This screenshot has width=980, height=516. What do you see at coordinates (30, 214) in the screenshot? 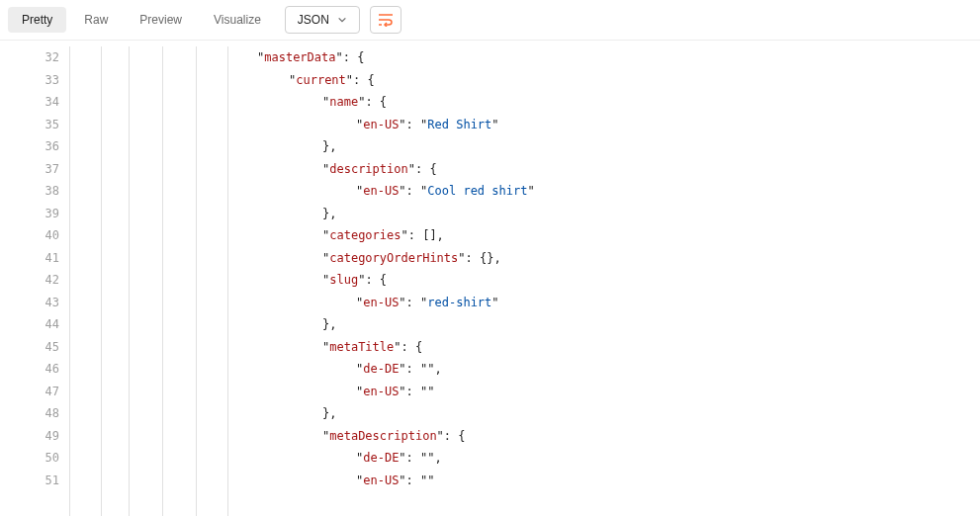
I see `line-number: 39` at bounding box center [30, 214].